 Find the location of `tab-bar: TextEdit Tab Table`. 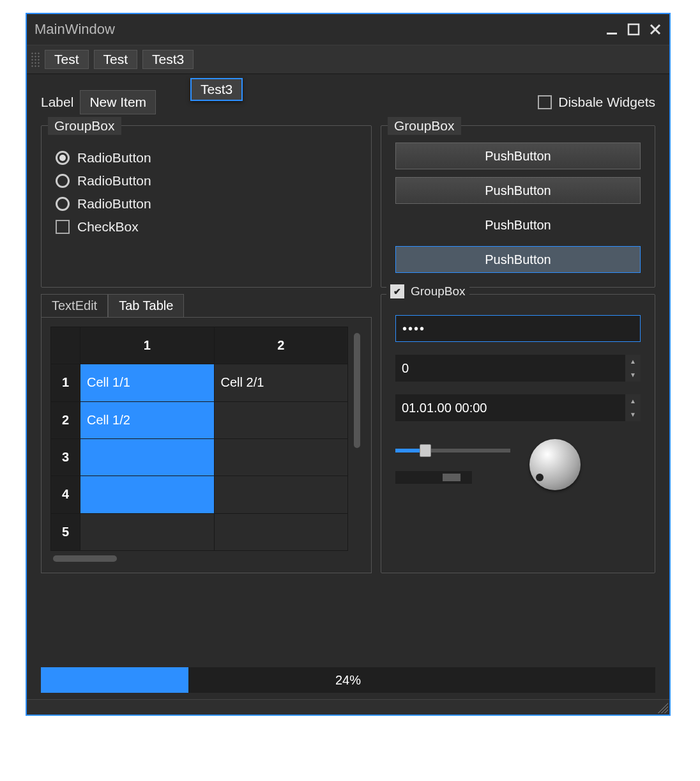

tab-bar: TextEdit Tab Table is located at coordinates (206, 305).